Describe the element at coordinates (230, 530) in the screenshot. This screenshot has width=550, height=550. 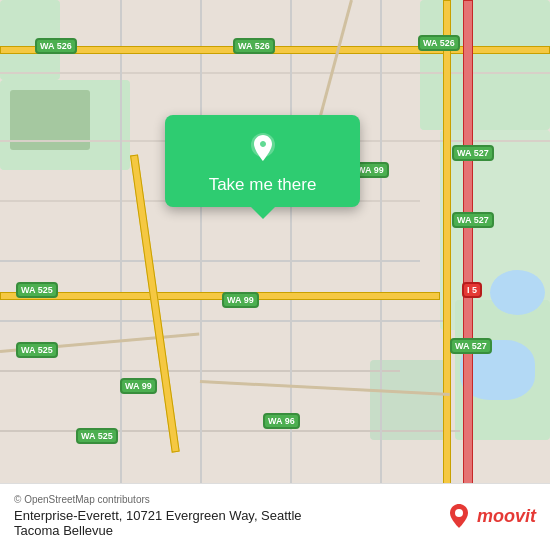
I see `address-line2: Tacoma Bellevue` at that location.